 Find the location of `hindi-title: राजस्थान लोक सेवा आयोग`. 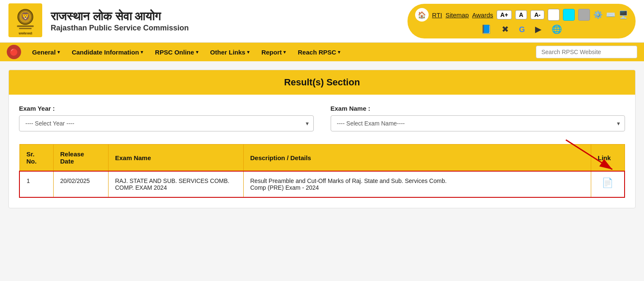

hindi-title: राजस्थान लोक सेवा आयोग is located at coordinates (225, 17).